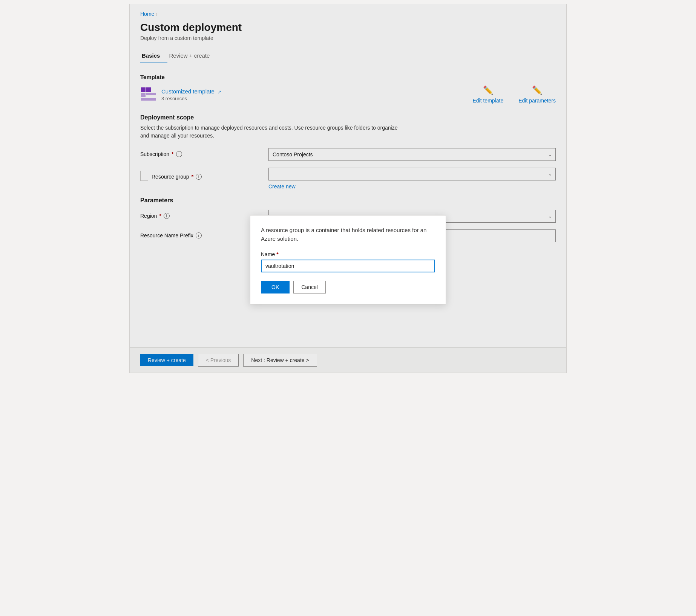  I want to click on dialog-name-label: Name *, so click(348, 254).